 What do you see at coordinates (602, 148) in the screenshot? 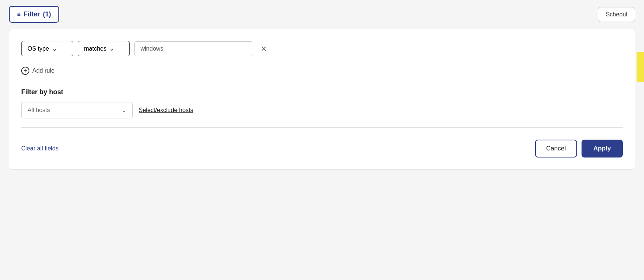
I see `apply-label: Apply` at bounding box center [602, 148].